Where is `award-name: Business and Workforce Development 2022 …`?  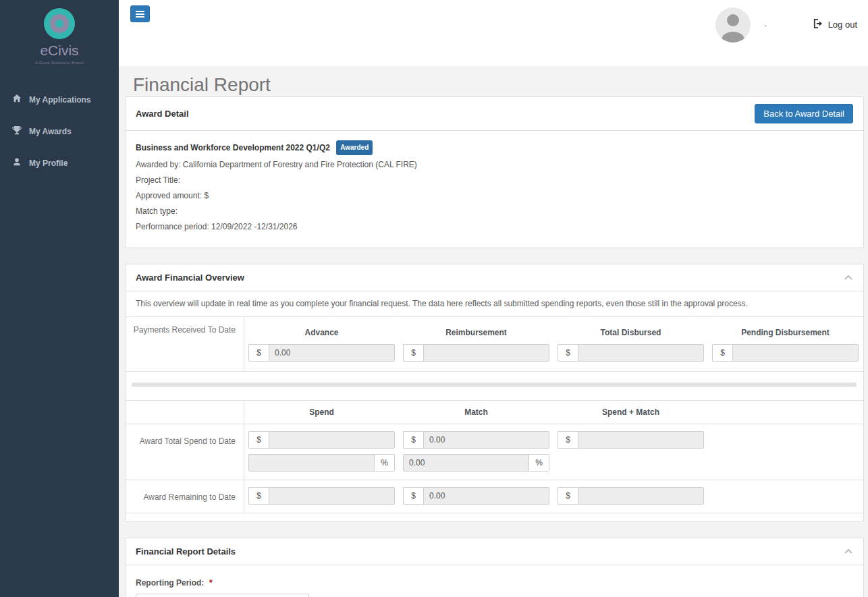
award-name: Business and Workforce Development 2022 … is located at coordinates (233, 148).